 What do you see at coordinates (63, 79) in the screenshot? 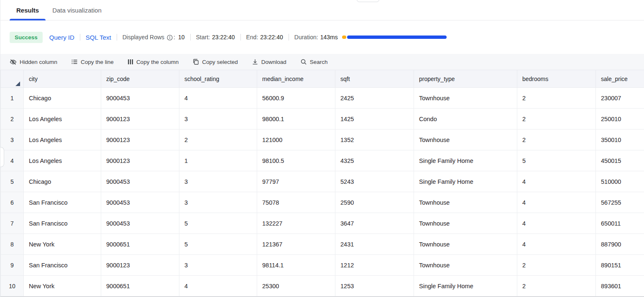
I see `column-header-city: city` at bounding box center [63, 79].